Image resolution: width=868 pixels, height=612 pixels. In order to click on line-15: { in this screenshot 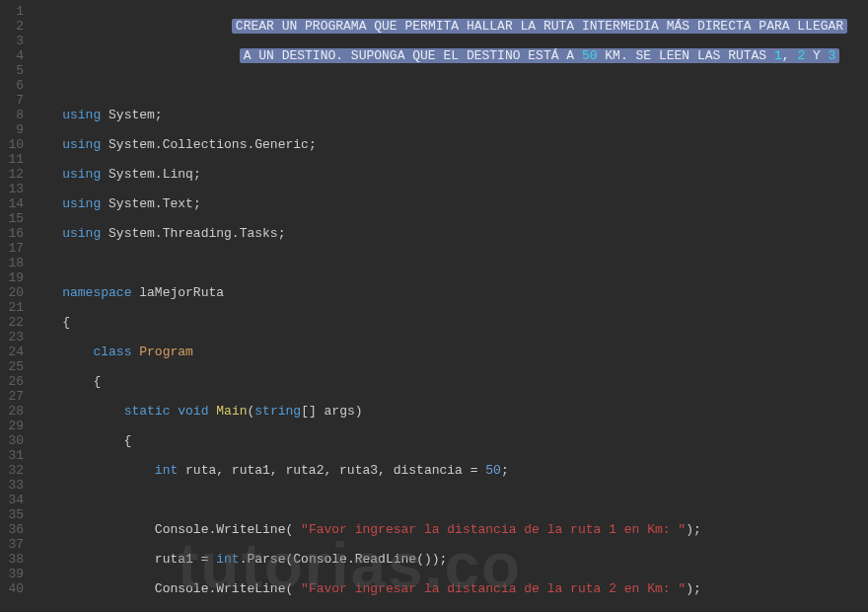, I will do `click(450, 440)`.